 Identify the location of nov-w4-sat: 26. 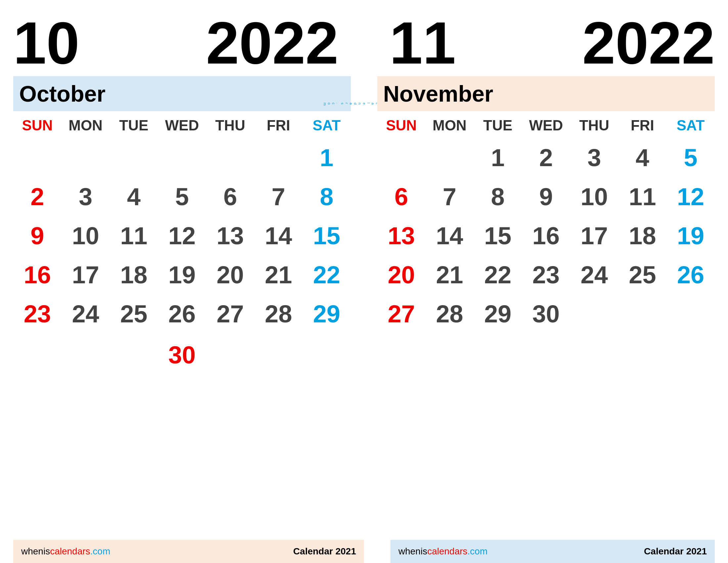
(691, 275).